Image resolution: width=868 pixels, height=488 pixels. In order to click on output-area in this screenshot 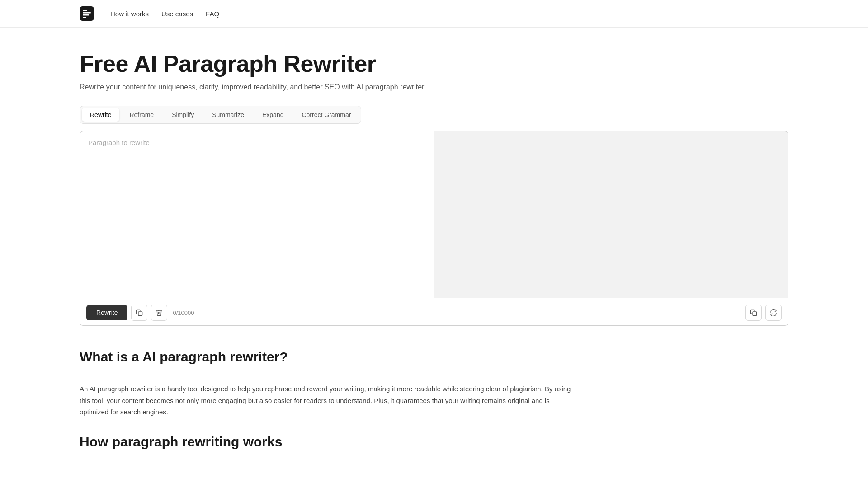, I will do `click(611, 215)`.